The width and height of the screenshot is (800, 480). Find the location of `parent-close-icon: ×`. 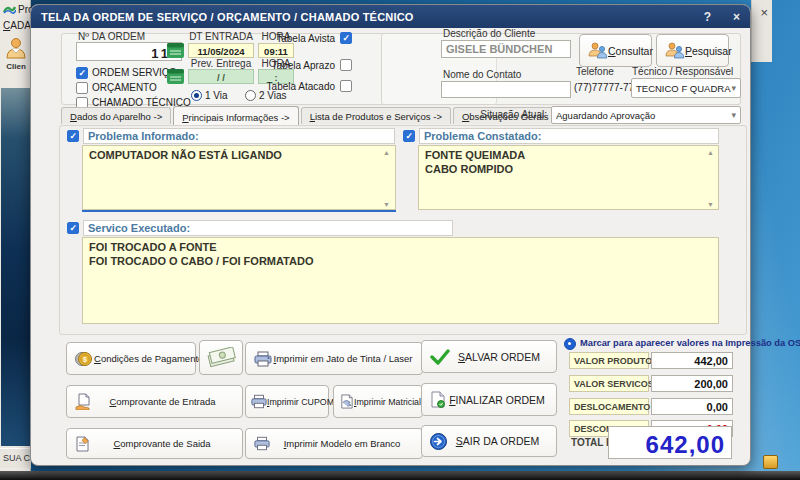

parent-close-icon: × is located at coordinates (764, 12).